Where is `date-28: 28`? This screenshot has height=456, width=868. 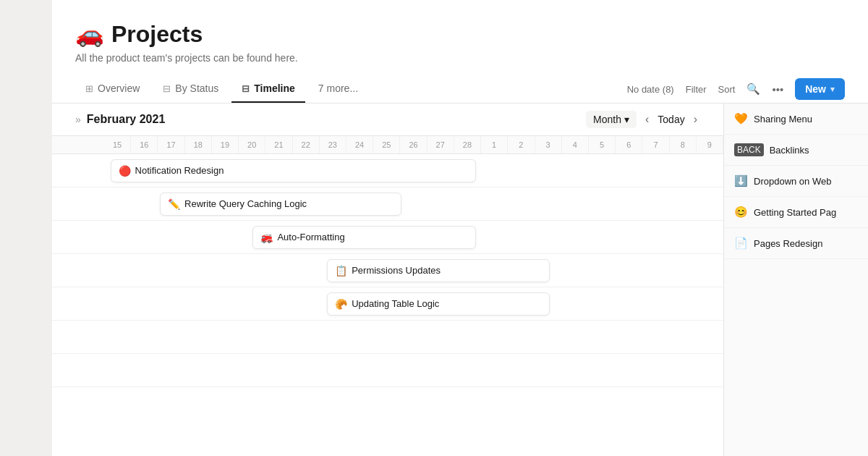 date-28: 28 is located at coordinates (467, 145).